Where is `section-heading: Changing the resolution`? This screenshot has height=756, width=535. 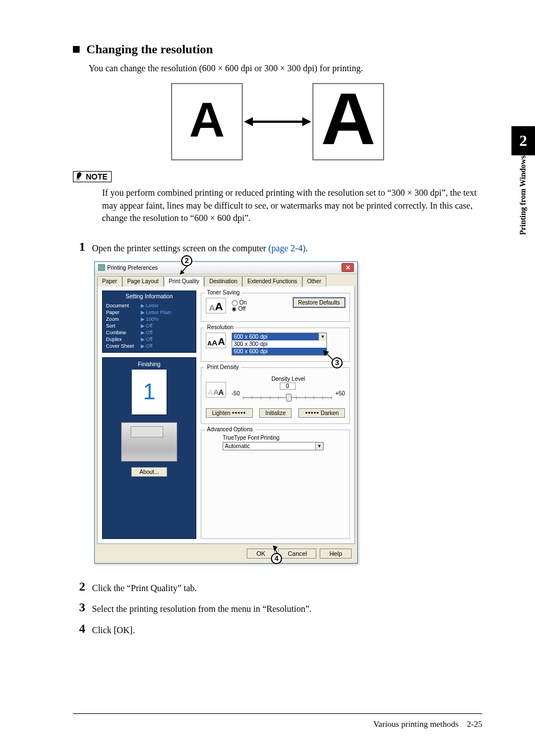
section-heading: Changing the resolution is located at coordinates (278, 49).